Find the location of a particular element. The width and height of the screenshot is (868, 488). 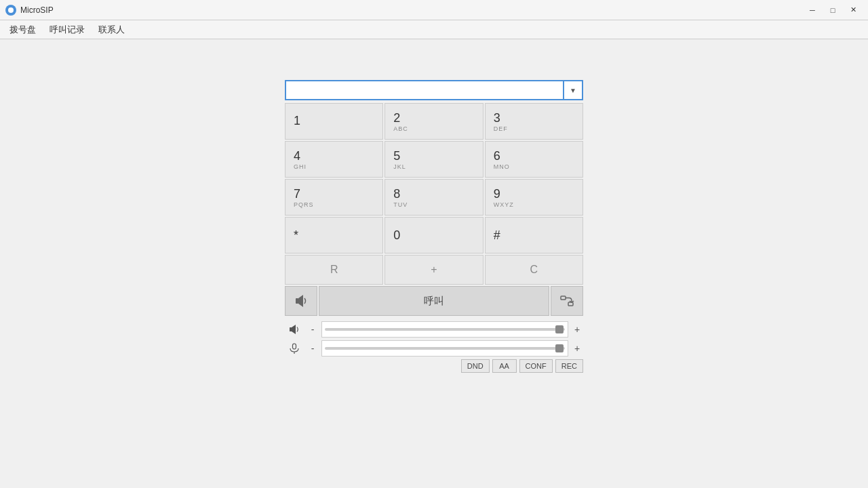

key-6: 6 MNO is located at coordinates (534, 159).